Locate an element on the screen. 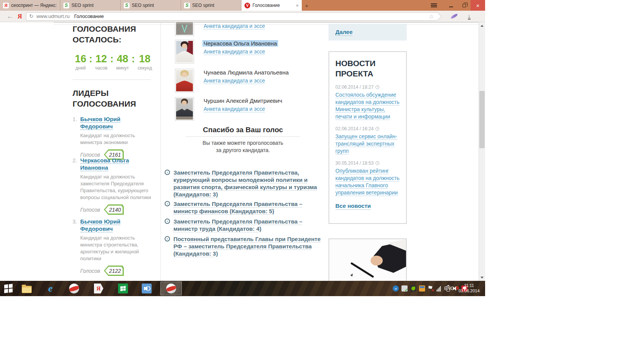 Image resolution: width=644 pixels, height=350 pixels. tab-seo-sprint-1: S SEO sprint is located at coordinates (91, 5).